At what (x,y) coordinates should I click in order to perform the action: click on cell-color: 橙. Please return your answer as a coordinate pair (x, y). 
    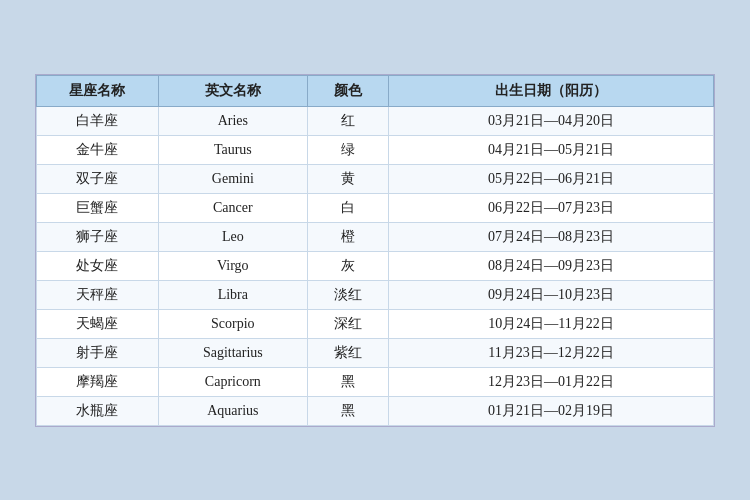
    Looking at the image, I should click on (348, 236).